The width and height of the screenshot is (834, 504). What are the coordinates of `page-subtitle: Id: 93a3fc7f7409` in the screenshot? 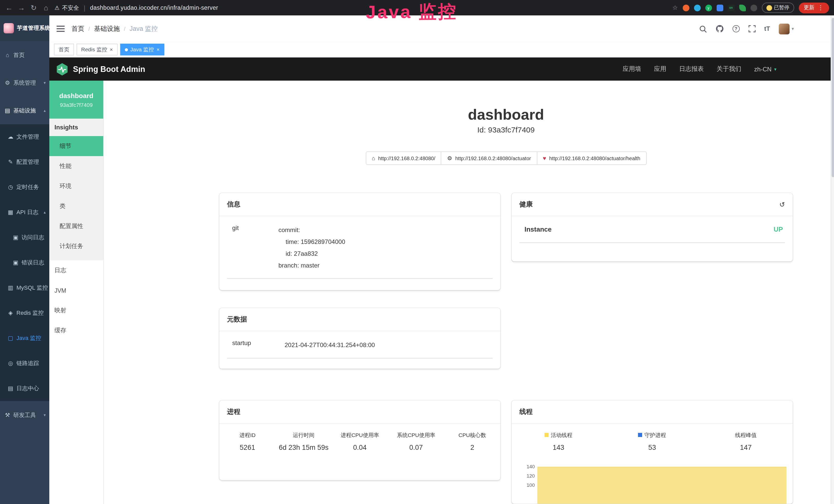 It's located at (506, 130).